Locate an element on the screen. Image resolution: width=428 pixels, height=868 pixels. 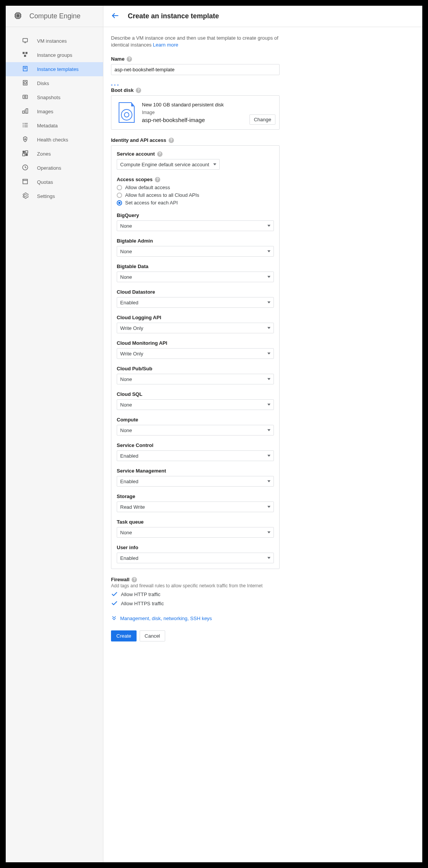
cancel-button: Cancel is located at coordinates (152, 636).